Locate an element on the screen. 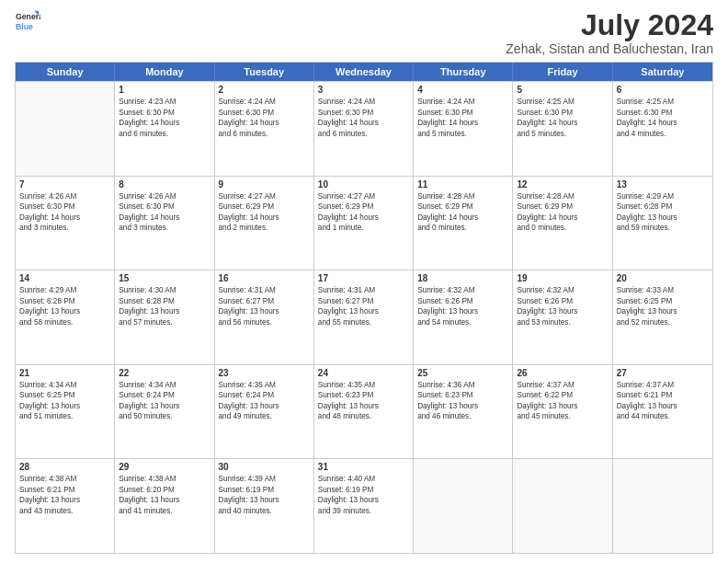  day-number: 22 is located at coordinates (164, 373).